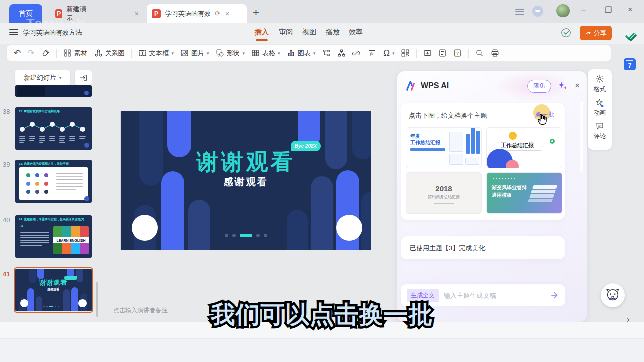  What do you see at coordinates (53, 181) in the screenshot?
I see `slide-thumbnail-39: 13. 选择合适的资源和方法，坚持不懈` at bounding box center [53, 181].